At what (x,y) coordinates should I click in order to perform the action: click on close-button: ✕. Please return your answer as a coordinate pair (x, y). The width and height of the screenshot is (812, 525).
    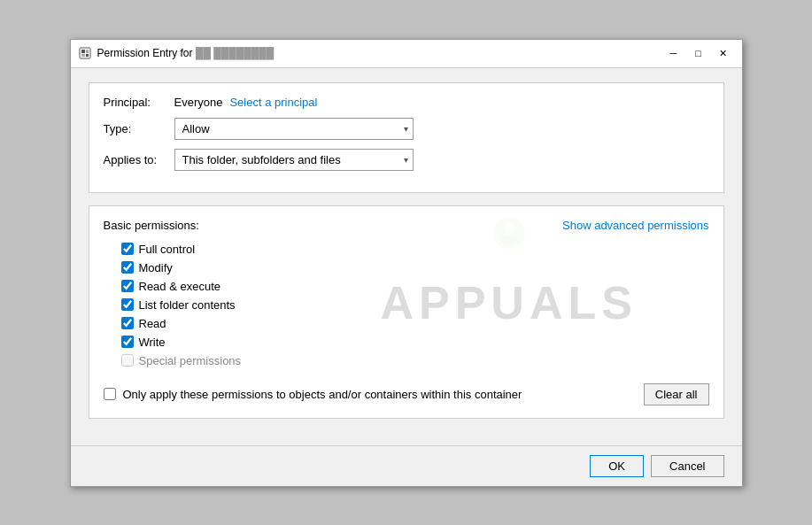
    Looking at the image, I should click on (723, 53).